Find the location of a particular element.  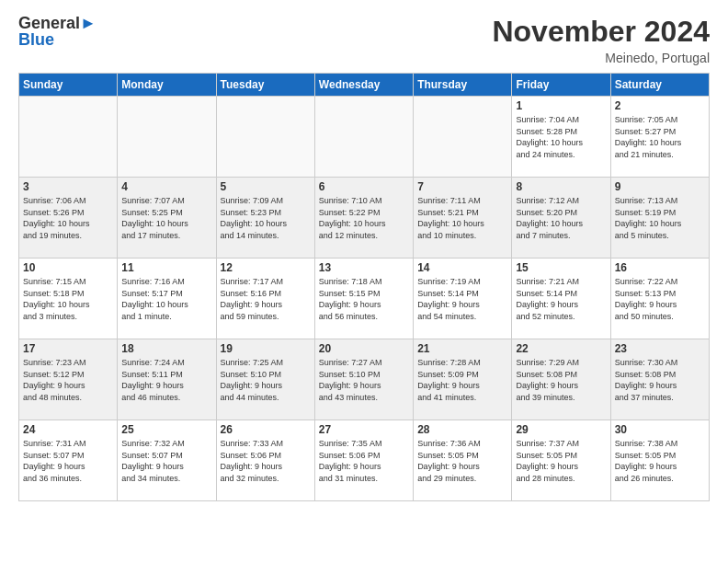

day-info: Sunrise: 7:30 AM Sunset: 5:08 PM Dayligh… is located at coordinates (660, 380).